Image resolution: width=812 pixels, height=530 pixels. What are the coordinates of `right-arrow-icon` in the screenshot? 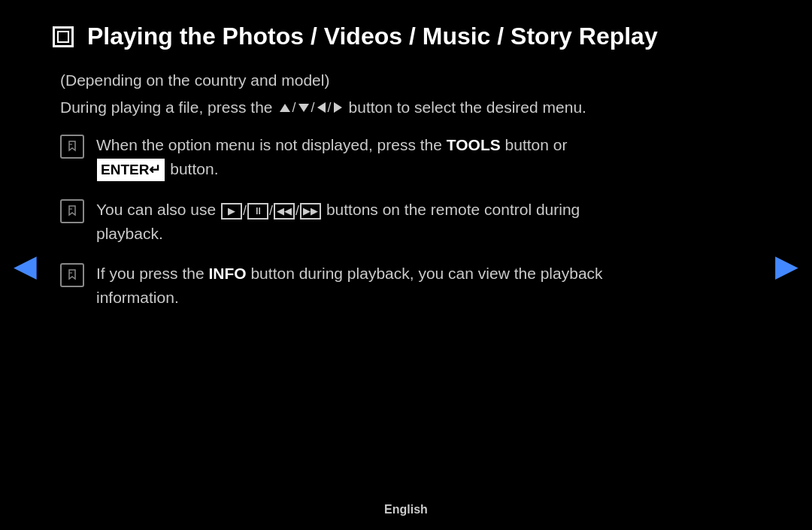 It's located at (338, 108).